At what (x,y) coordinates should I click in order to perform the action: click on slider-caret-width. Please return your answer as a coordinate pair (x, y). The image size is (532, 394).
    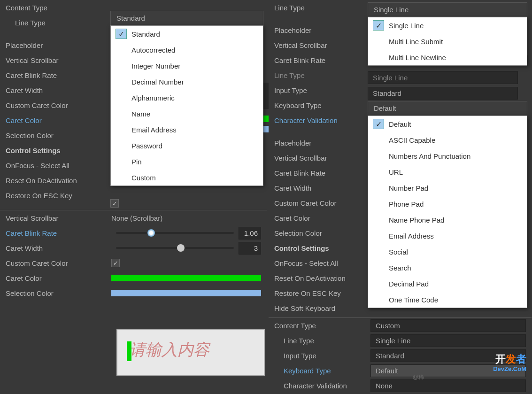
    Looking at the image, I should click on (175, 248).